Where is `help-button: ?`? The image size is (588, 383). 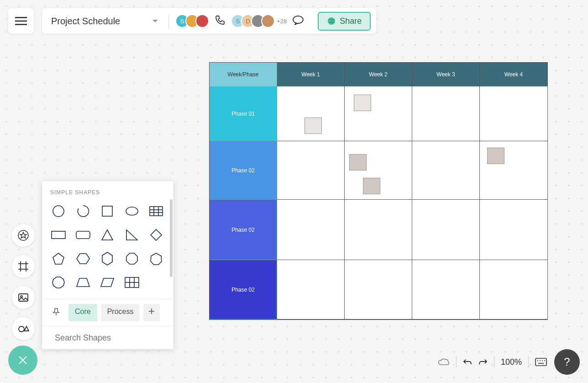 help-button: ? is located at coordinates (567, 362).